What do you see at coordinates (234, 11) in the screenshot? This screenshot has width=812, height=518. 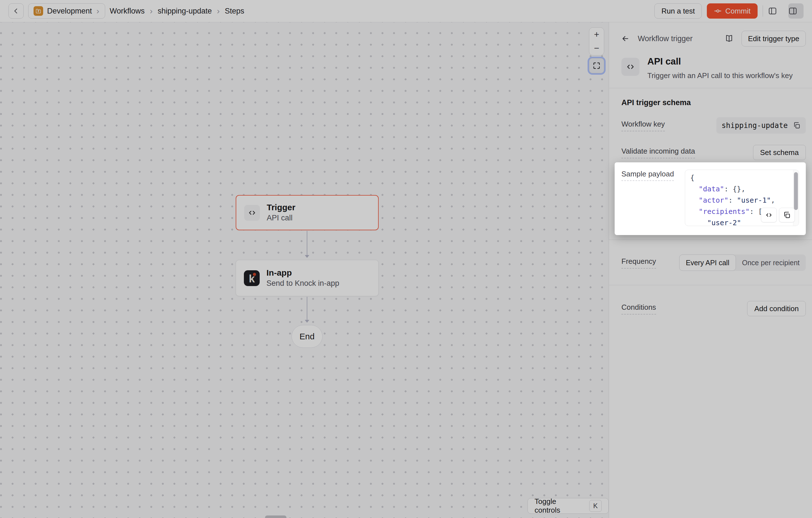 I see `breadcrumb-steps: Steps` at bounding box center [234, 11].